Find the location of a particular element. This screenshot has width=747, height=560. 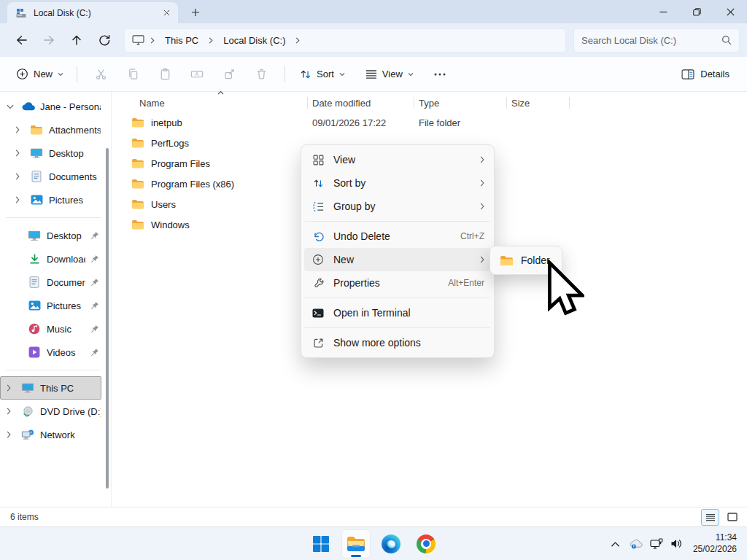

menu-item-sort-by: Sort by is located at coordinates (398, 183).